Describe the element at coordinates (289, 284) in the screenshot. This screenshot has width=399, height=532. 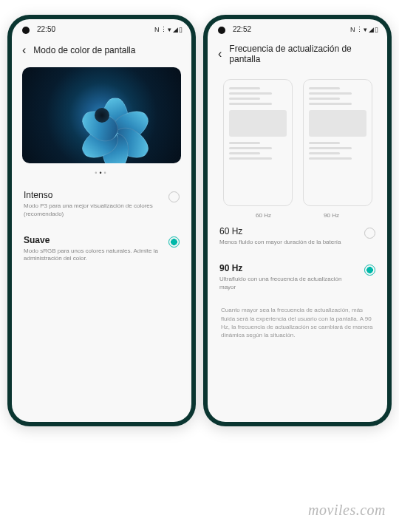
I see `option-desc: Ultrafluido con una frecuencia de actual…` at that location.